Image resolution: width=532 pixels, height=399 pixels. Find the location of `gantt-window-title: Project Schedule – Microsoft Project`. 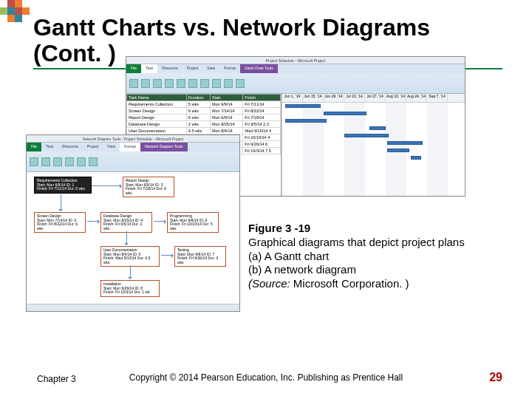

gantt-window-title: Project Schedule – Microsoft Project is located at coordinates (296, 61).